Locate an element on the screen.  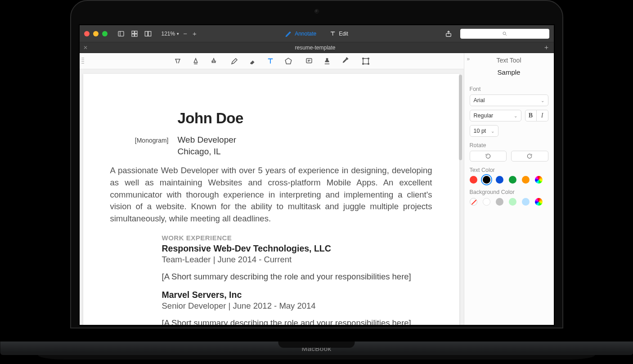
text-color-black is located at coordinates (487, 180).